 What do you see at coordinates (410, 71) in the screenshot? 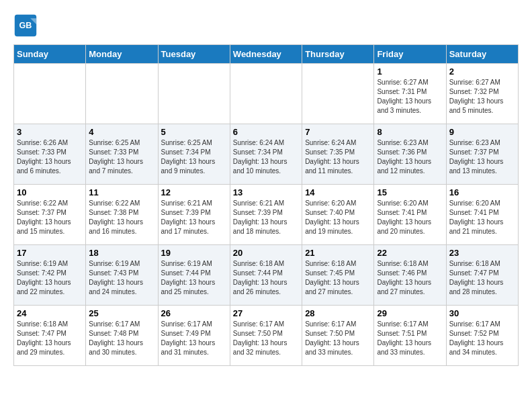
I see `day-number: 1` at bounding box center [410, 71].